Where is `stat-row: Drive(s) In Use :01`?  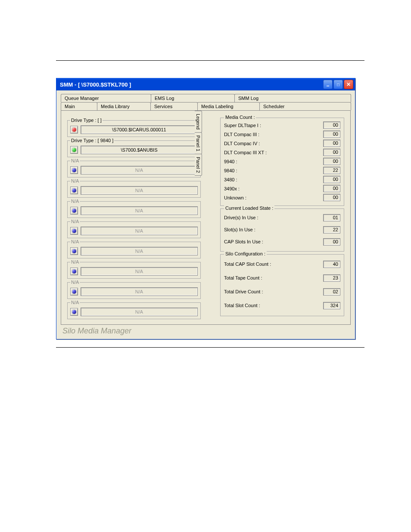 stat-row: Drive(s) In Use :01 is located at coordinates (282, 218).